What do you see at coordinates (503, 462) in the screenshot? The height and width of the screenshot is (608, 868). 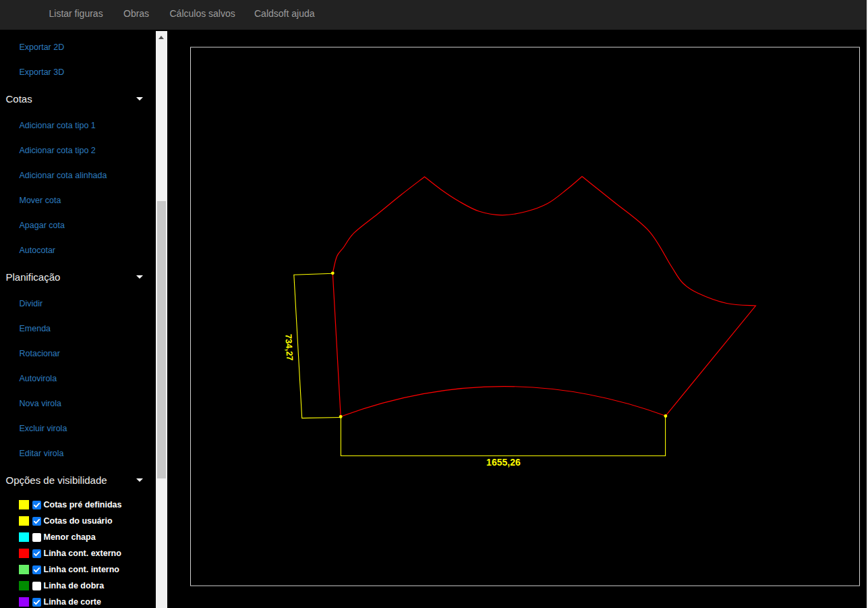 I see `svg-text: 1655,26` at bounding box center [503, 462].